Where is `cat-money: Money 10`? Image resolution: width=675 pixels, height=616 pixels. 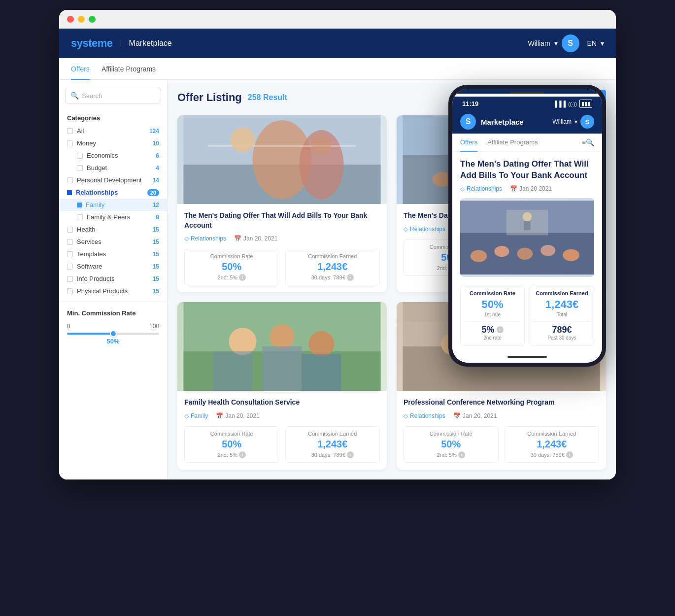
cat-money: Money 10 is located at coordinates (113, 143).